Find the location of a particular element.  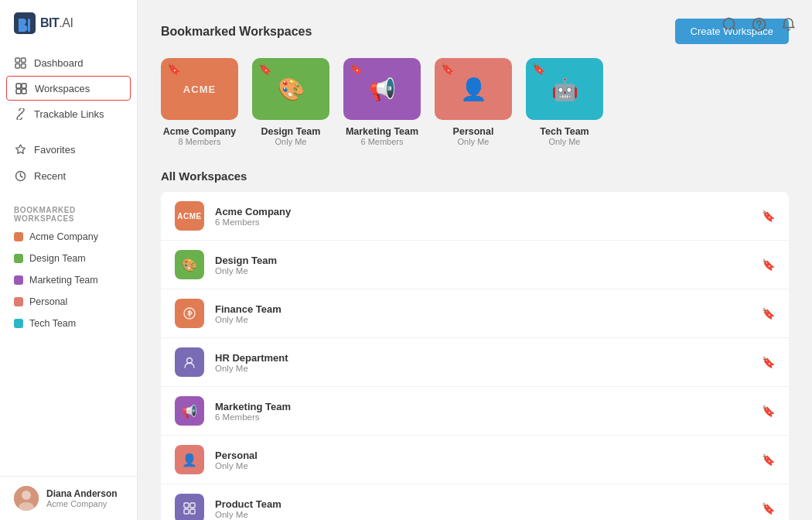

notification-icon is located at coordinates (788, 24).